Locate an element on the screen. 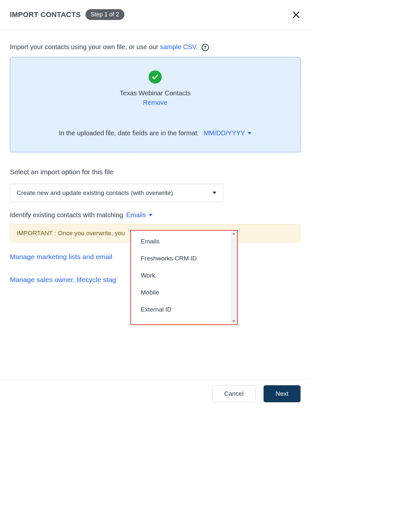  intro-prefix: Import your contacts using your own file… is located at coordinates (85, 47).